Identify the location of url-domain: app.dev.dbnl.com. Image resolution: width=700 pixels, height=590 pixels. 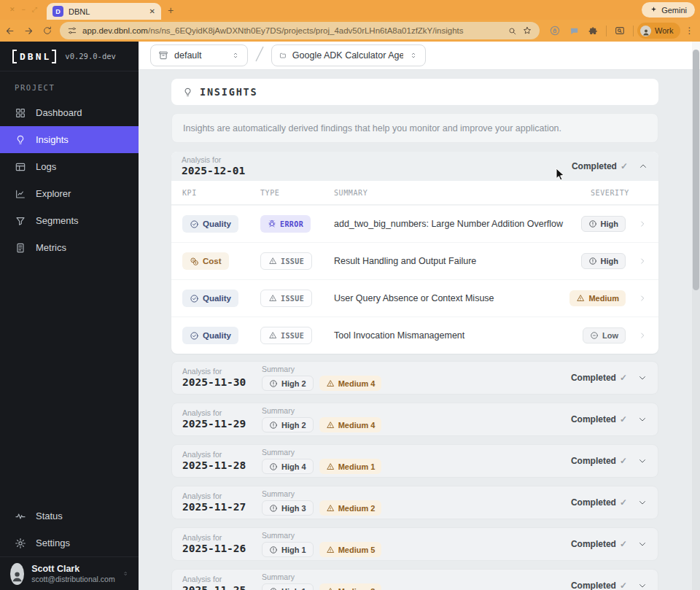
(115, 31).